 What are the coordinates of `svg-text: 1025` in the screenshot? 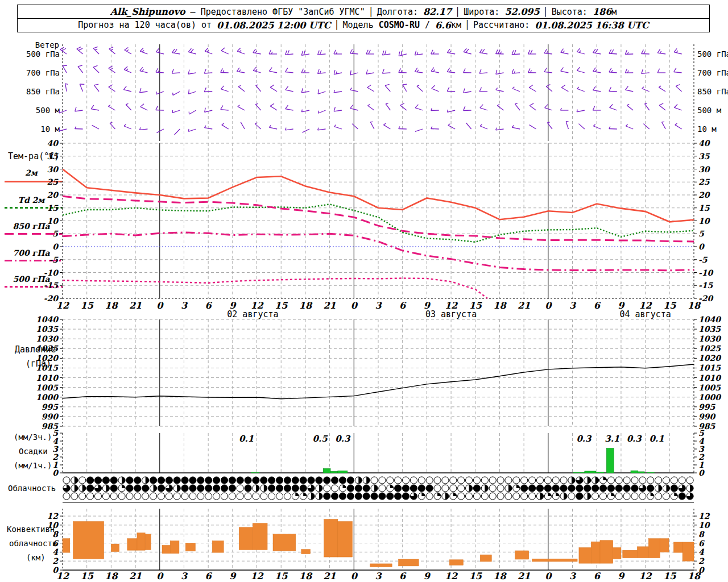 It's located at (710, 348).